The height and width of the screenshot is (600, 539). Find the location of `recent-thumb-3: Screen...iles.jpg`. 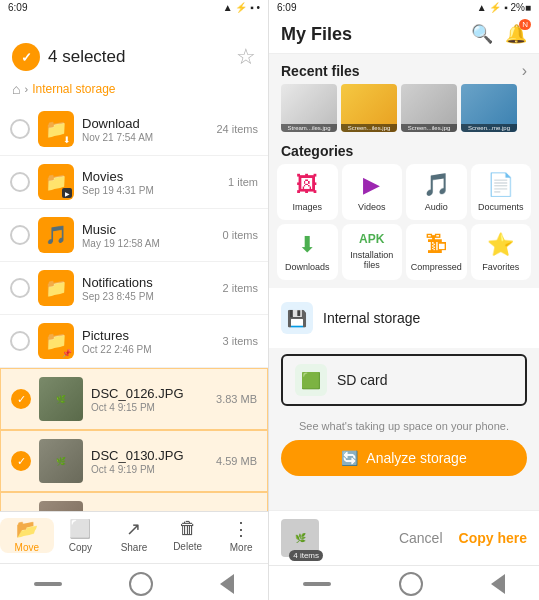

recent-thumb-3: Screen...iles.jpg is located at coordinates (429, 108).